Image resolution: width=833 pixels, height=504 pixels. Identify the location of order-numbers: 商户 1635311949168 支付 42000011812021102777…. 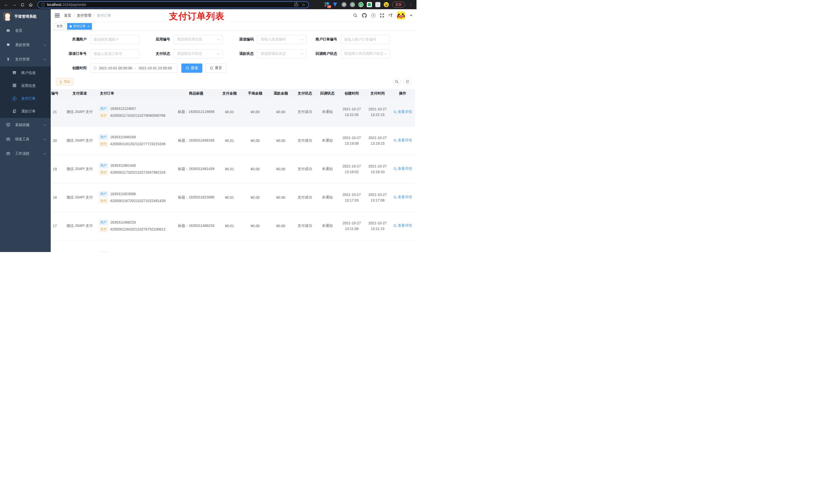
(137, 141).